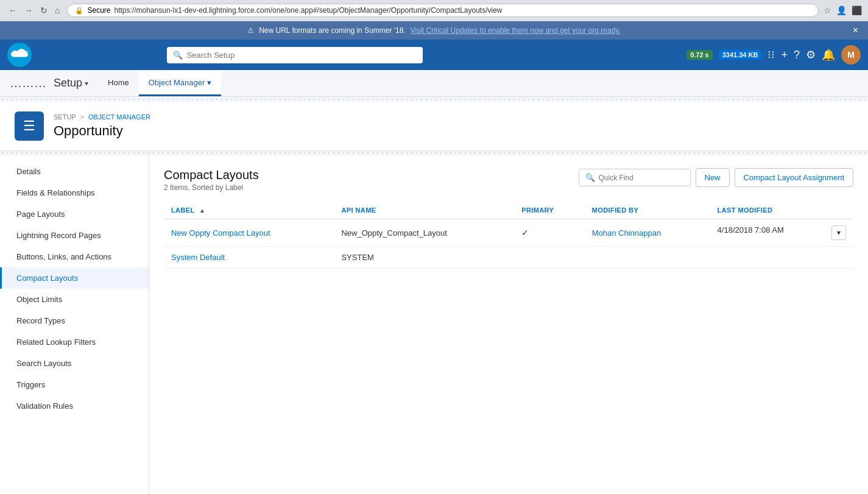 The height and width of the screenshot is (494, 868). Describe the element at coordinates (635, 178) in the screenshot. I see `quick-find-container: 🔍` at that location.